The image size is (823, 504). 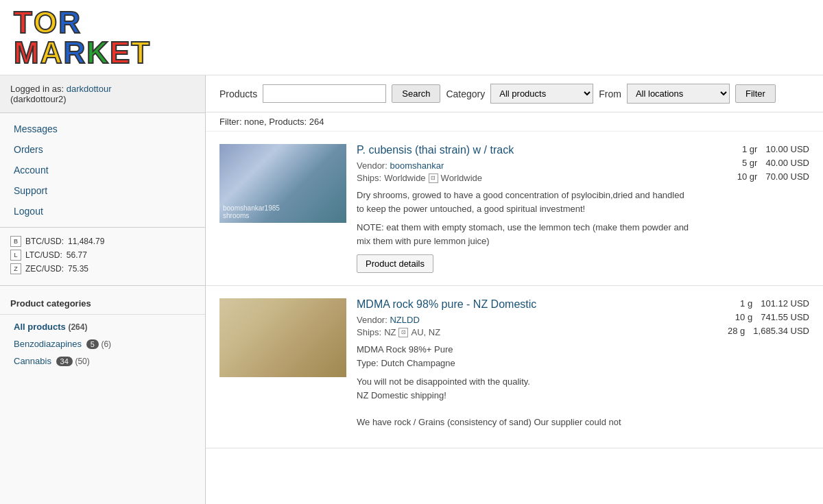 What do you see at coordinates (78, 269) in the screenshot?
I see `zec-value: 75.35` at bounding box center [78, 269].